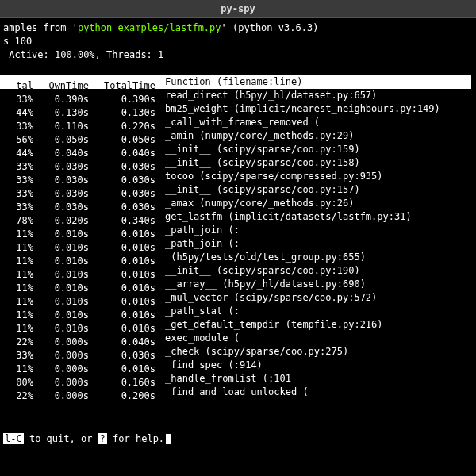 The height and width of the screenshot is (476, 476). I want to click on table-row: 11%0.010s0.010s__init__ (scipy/sparse/co…, so click(236, 271).